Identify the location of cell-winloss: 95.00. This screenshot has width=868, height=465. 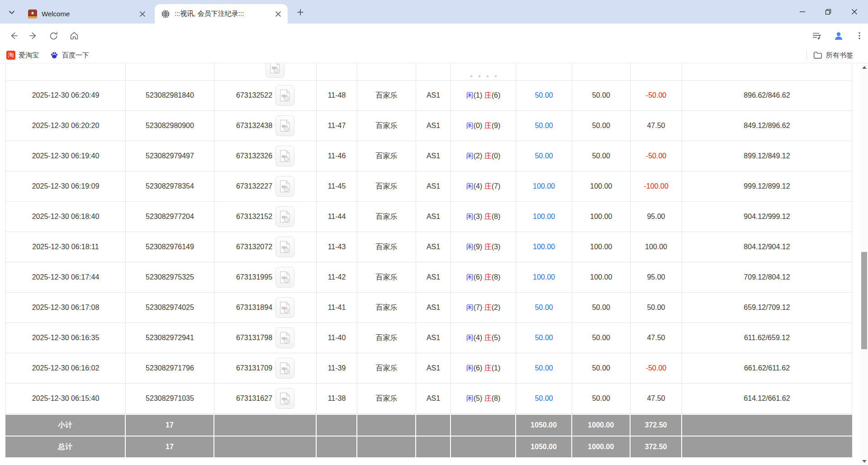
(656, 277).